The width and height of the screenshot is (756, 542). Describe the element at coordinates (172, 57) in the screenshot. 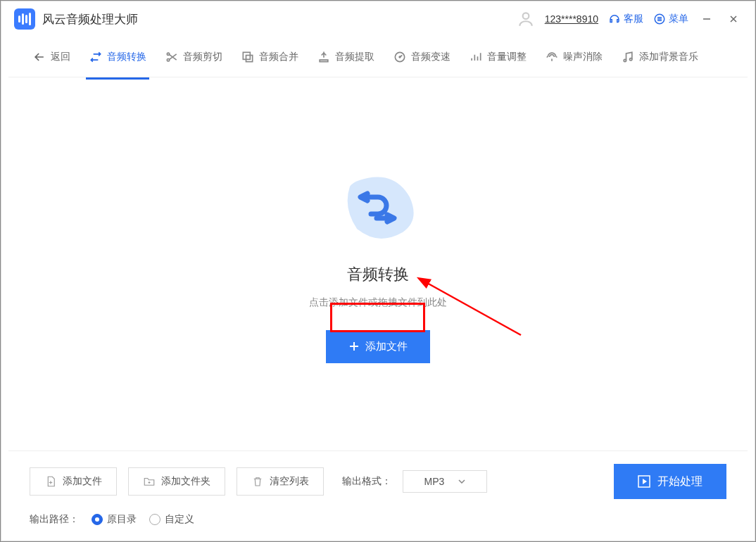

I see `scissors-icon` at that location.